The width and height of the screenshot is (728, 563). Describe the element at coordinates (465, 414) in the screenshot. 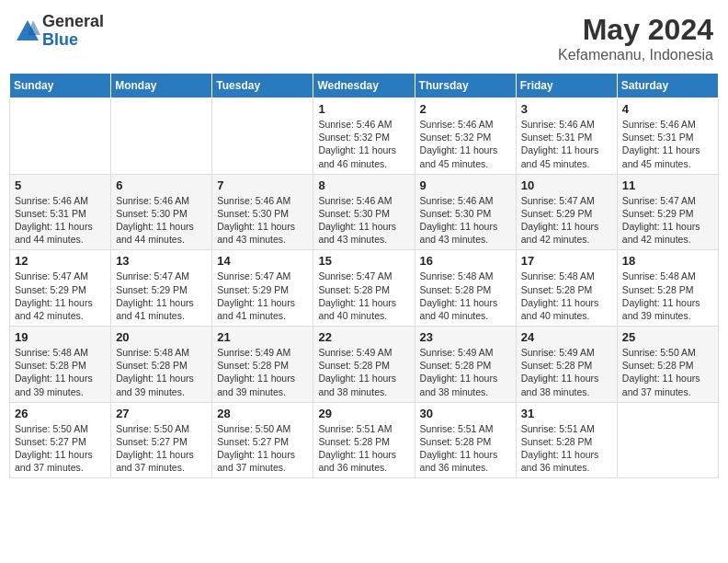

I see `day-number: 30` at that location.